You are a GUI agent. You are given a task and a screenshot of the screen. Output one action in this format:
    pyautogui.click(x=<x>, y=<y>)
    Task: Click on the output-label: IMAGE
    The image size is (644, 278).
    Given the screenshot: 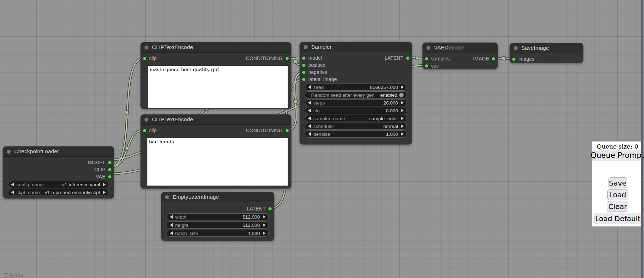 What is the action you would take?
    pyautogui.click(x=481, y=59)
    